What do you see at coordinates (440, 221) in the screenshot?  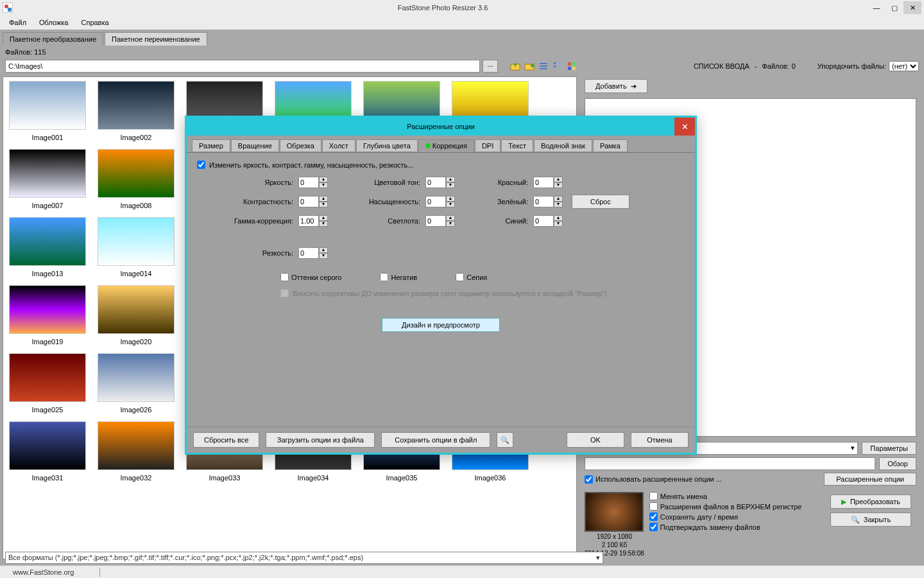 I see `lightness-input: ▲▼` at bounding box center [440, 221].